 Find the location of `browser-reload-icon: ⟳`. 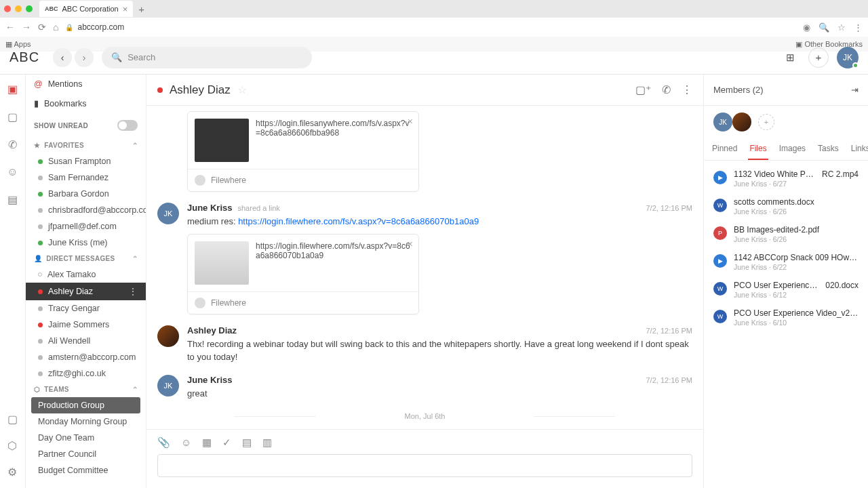

browser-reload-icon: ⟳ is located at coordinates (42, 27).